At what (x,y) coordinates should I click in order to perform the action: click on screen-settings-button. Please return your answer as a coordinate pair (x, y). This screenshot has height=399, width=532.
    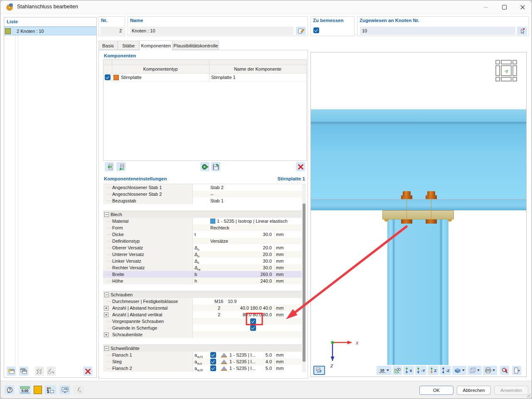
    Looking at the image, I should click on (65, 390).